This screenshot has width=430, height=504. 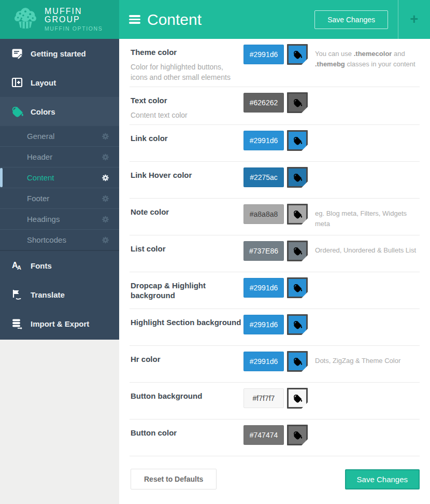 What do you see at coordinates (60, 157) in the screenshot?
I see `submenu-item-header: Header` at bounding box center [60, 157].